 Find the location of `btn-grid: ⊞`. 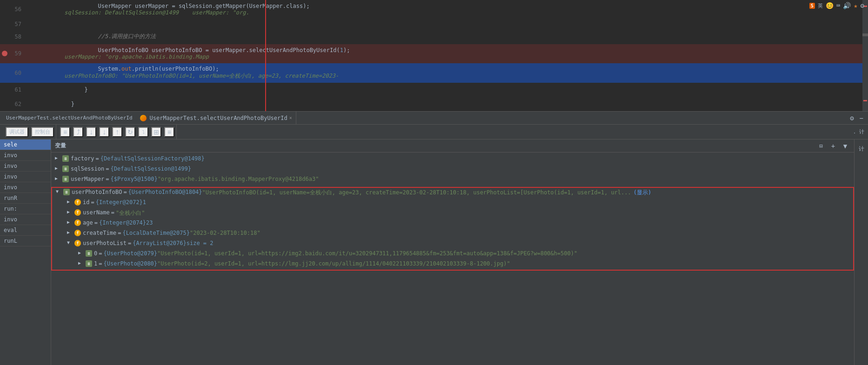

btn-grid: ⊞ is located at coordinates (156, 132).